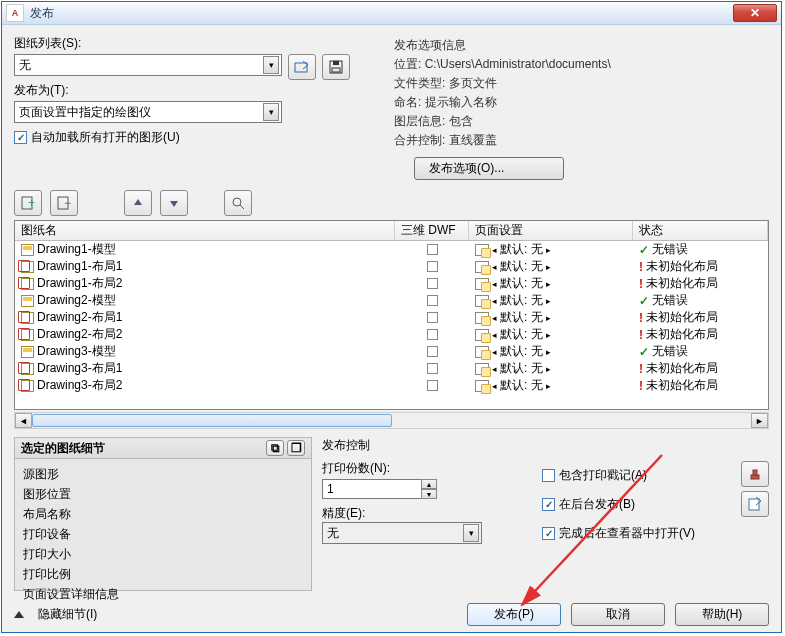 The image size is (785, 636). Describe the element at coordinates (461, 102) in the screenshot. I see `info-naming: 提示输入名称` at that location.